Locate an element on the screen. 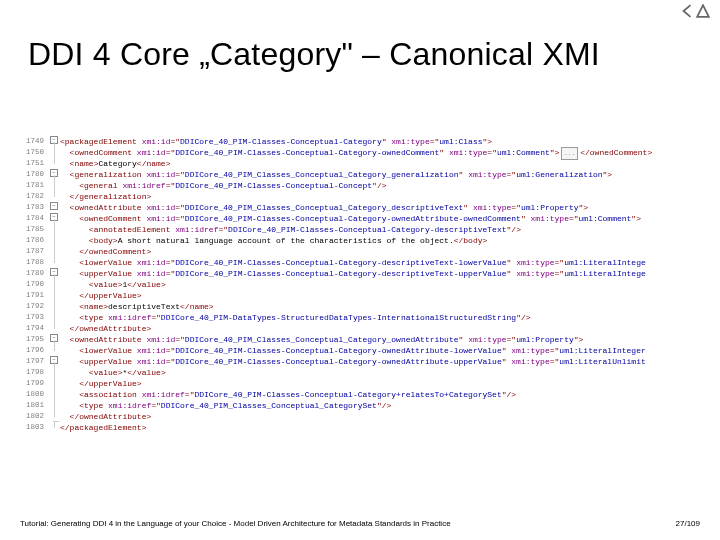 Image resolution: width=720 pixels, height=540 pixels. line-number: 1787 is located at coordinates (34, 252).